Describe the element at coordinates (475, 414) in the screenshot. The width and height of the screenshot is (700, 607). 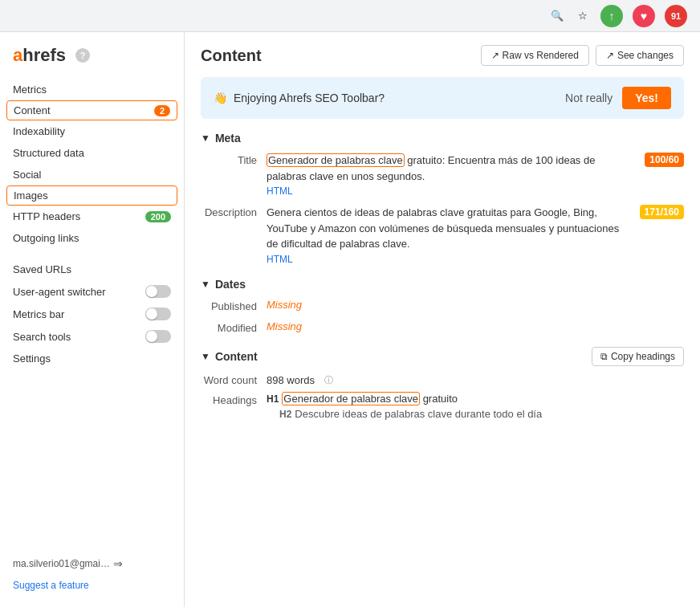
I see `heading-h2-item: H2 Descubre ideas de palabras clave dura…` at that location.